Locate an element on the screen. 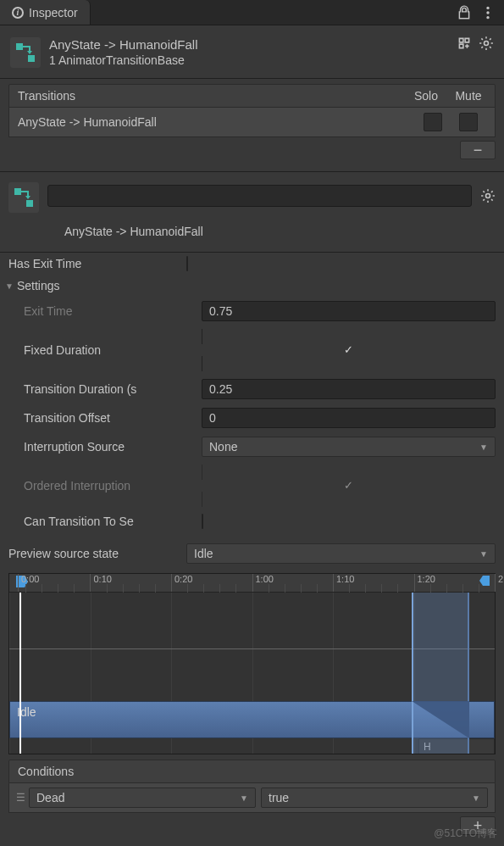 Image resolution: width=504 pixels, height=846 pixels. transition-item-label: AnyState -> HumanoidFall is located at coordinates (217, 122).